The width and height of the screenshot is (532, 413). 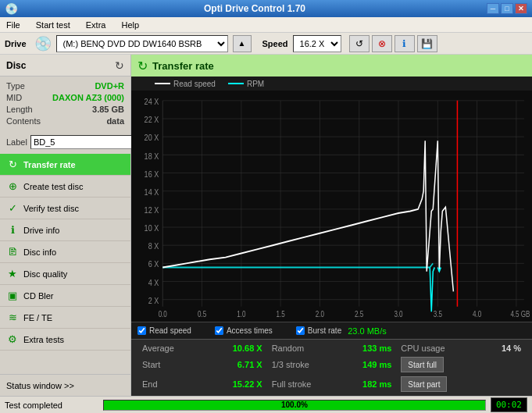 What do you see at coordinates (202, 365) in the screenshot?
I see `stat-start-row: Start 6.71 X` at bounding box center [202, 365].